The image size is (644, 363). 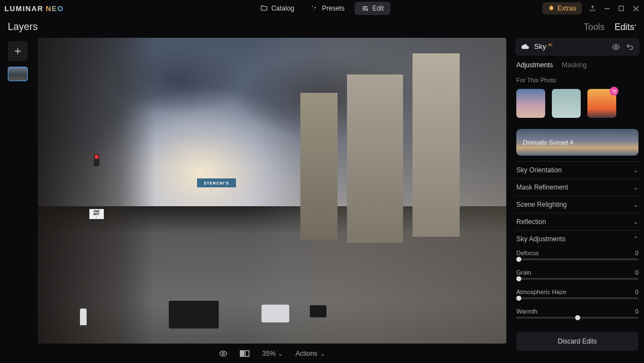 I want to click on close-button, so click(x=636, y=8).